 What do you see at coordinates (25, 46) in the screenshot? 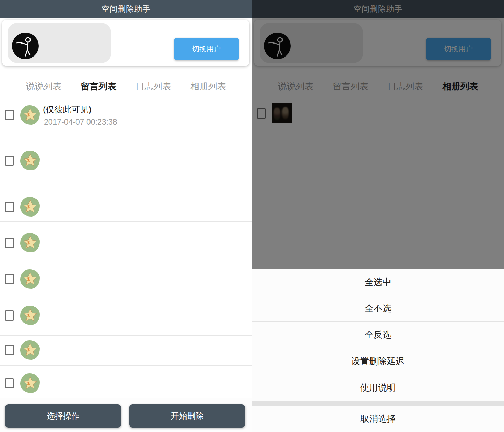
I see `avatar-figure-icon` at bounding box center [25, 46].